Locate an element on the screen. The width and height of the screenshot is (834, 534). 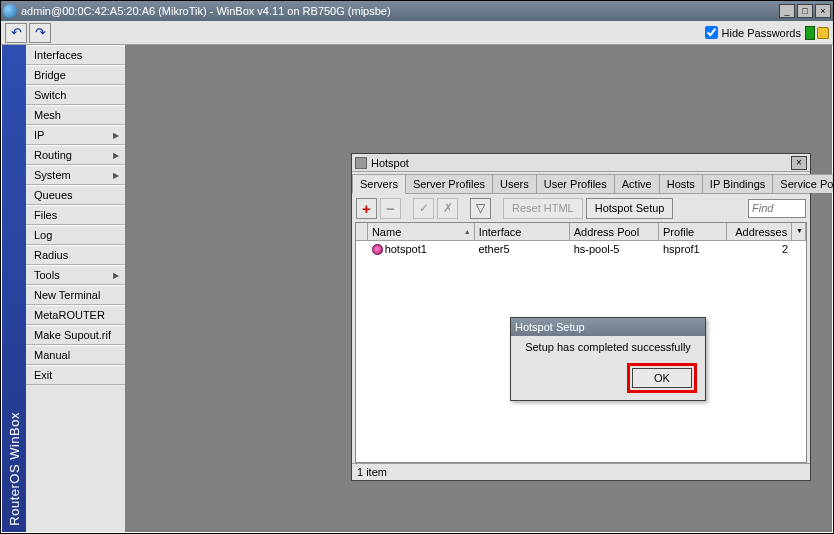
item-count: 1 item is located at coordinates (372, 472).